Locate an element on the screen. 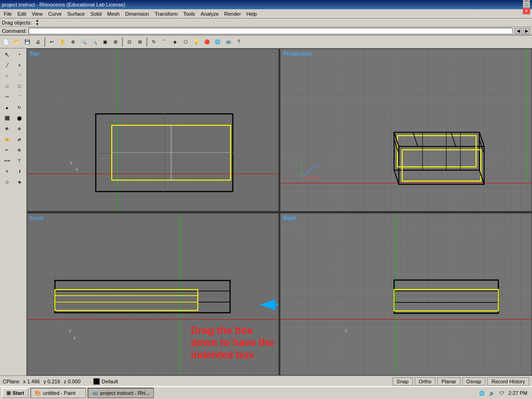 The height and width of the screenshot is (399, 532). ortho-btn: Ortho is located at coordinates (425, 381).